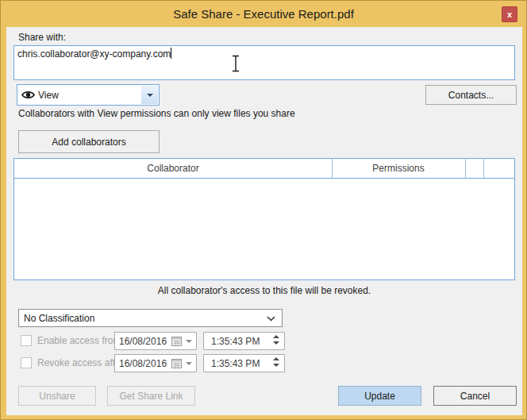 The height and width of the screenshot is (420, 527). What do you see at coordinates (264, 168) in the screenshot?
I see `collaborator-table-header: Collaborator Permissions` at bounding box center [264, 168].